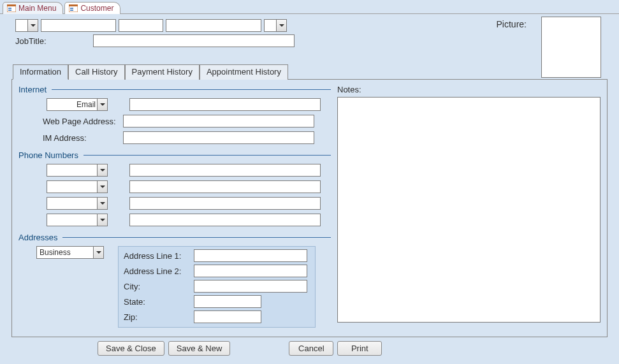  I want to click on picture-label: Picture:, so click(511, 24).